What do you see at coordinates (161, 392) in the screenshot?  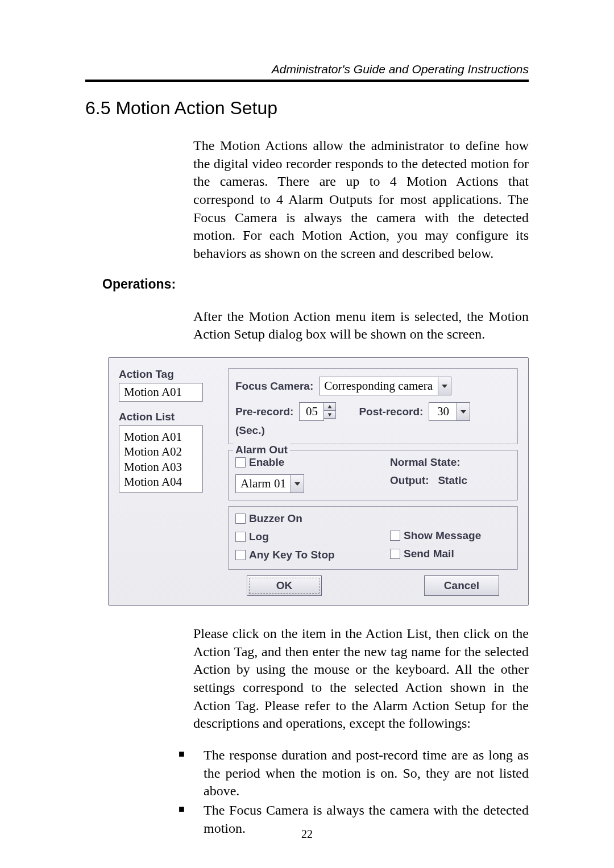 I see `action-tag-input: Motion A01` at bounding box center [161, 392].